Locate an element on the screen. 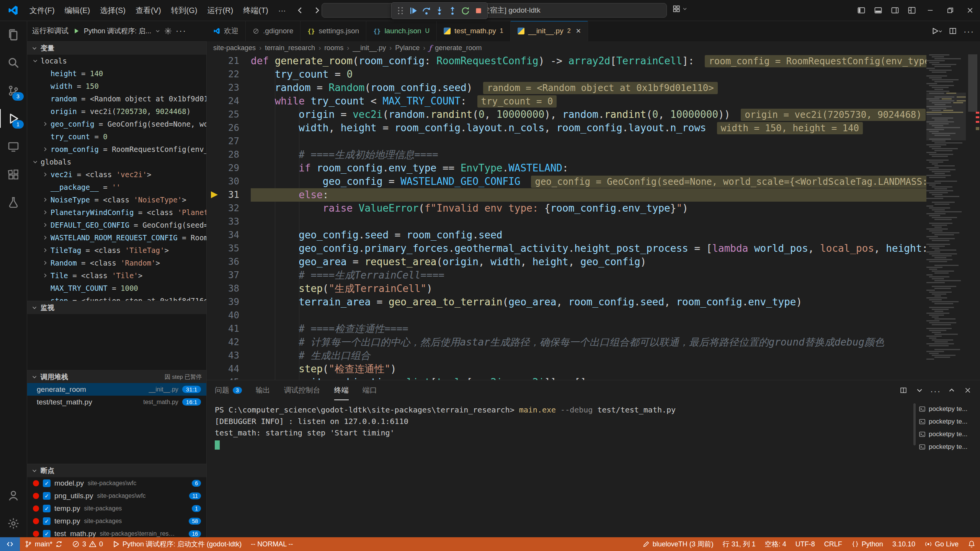 This screenshot has height=551, width=980. terminal-split-button is located at coordinates (903, 390).